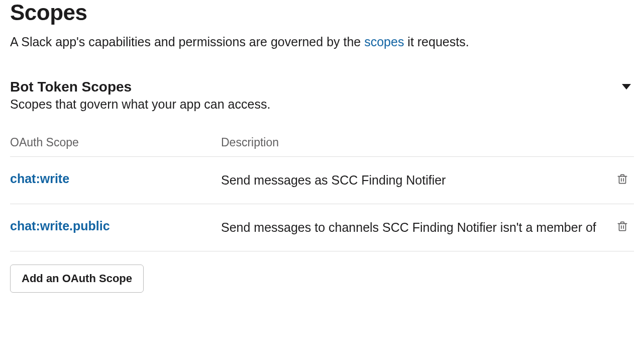 The width and height of the screenshot is (644, 350). Describe the element at coordinates (322, 13) in the screenshot. I see `page-title: Scopes` at that location.